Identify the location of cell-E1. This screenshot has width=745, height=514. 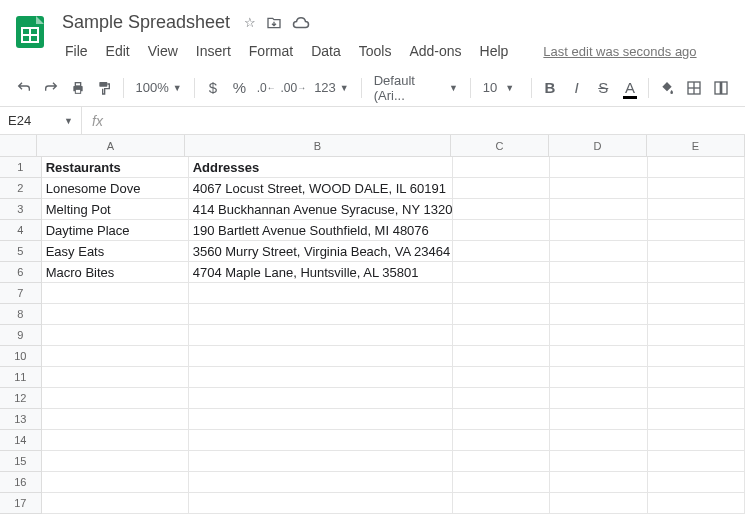
(696, 168).